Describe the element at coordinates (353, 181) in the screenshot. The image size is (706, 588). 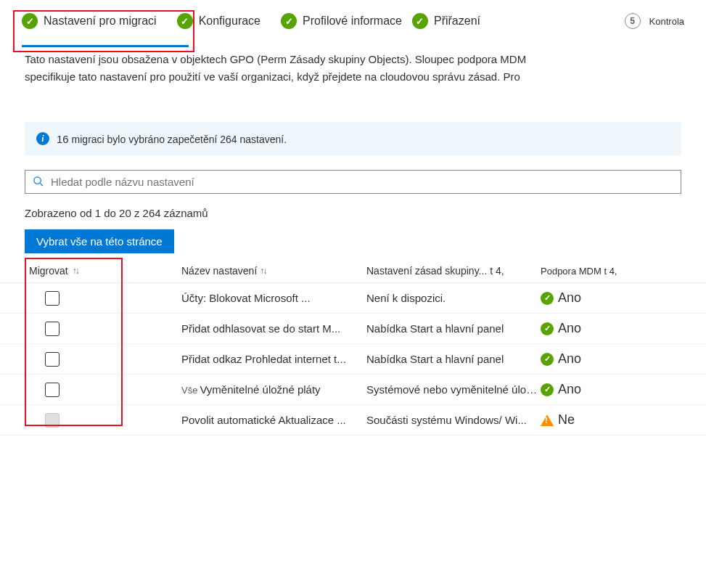
I see `search-box` at that location.